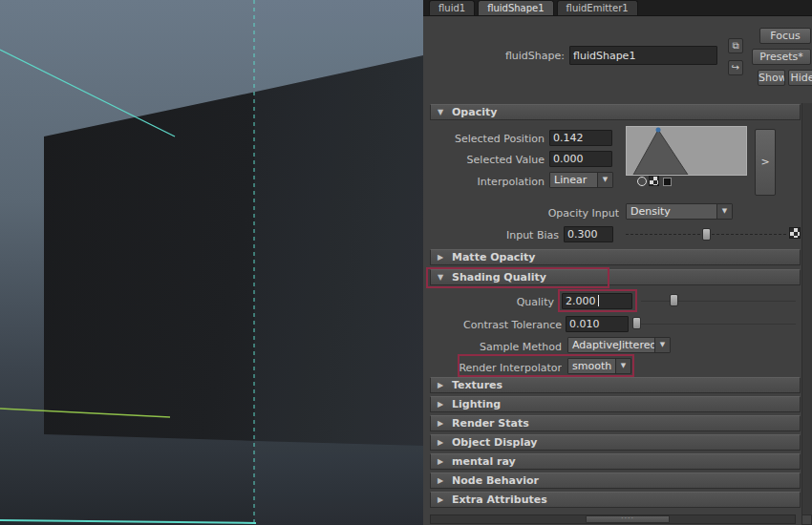  I want to click on ramp-texture-checker-icon, so click(653, 181).